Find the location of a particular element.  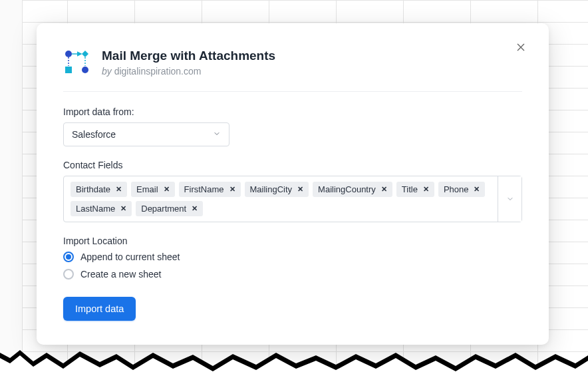

fields-label: Contact Fields is located at coordinates (293, 165).